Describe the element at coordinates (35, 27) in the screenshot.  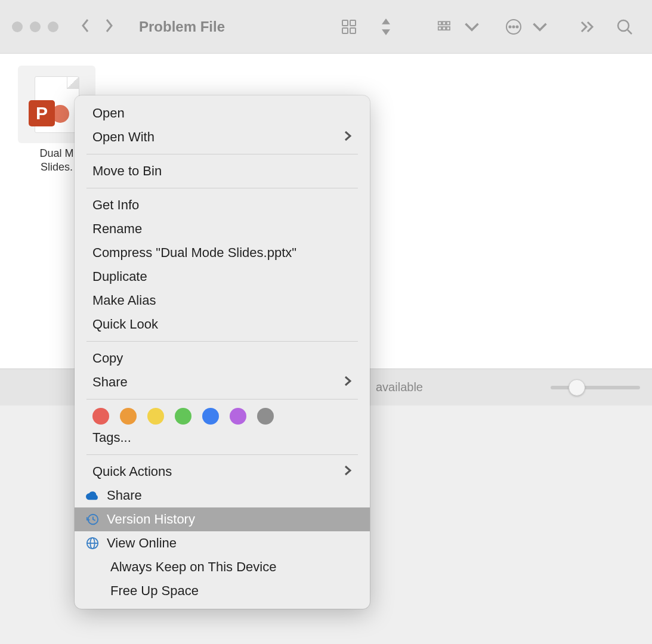
I see `traffic-lights` at that location.